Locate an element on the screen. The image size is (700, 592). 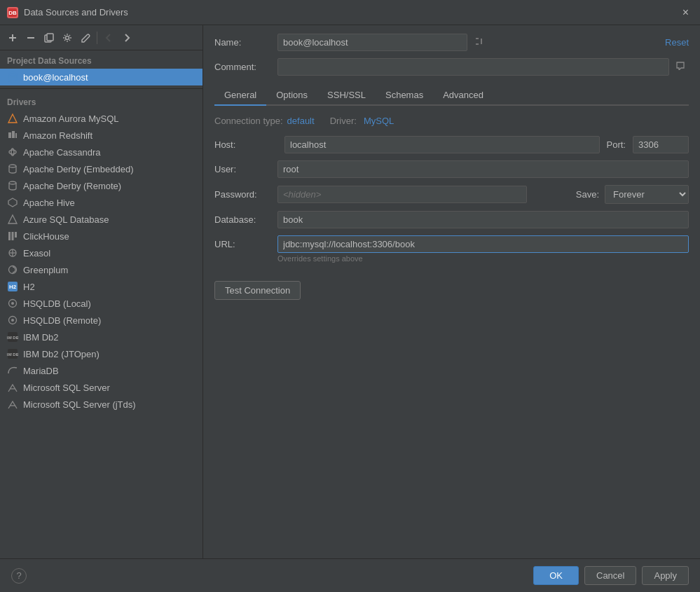
test-connection-button: Test Connection is located at coordinates (258, 290).